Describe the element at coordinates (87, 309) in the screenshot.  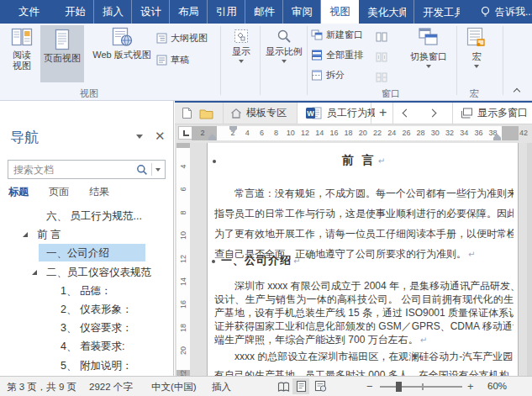
I see `nav-tree-item: 2、 仪表形象：` at that location.